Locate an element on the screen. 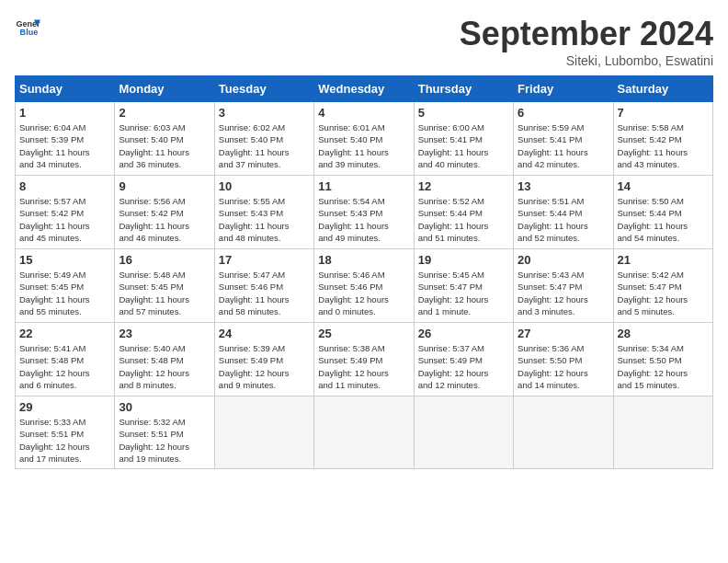 This screenshot has width=728, height=563. table-row: 26Sunrise: 5:37 AM Sunset: 5:49 PM Dayli… is located at coordinates (463, 360).